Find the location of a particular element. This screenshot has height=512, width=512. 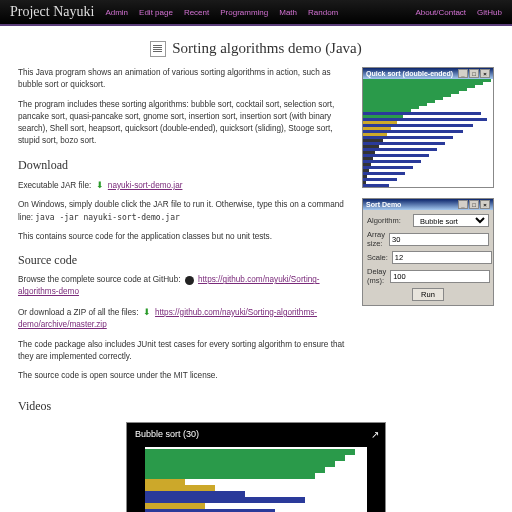

heading-source: Source code is located at coordinates (184, 260).